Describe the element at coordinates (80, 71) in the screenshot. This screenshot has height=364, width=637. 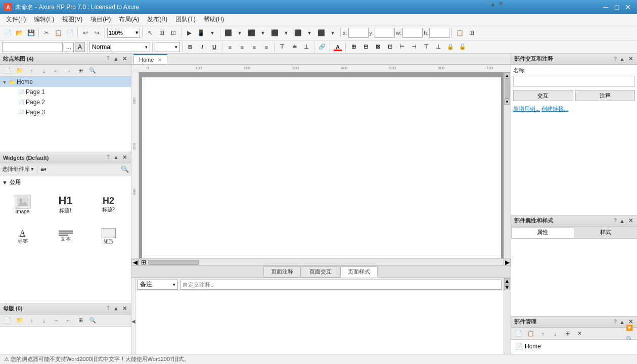
I see `sitemap-duplicate: ⊞` at that location.